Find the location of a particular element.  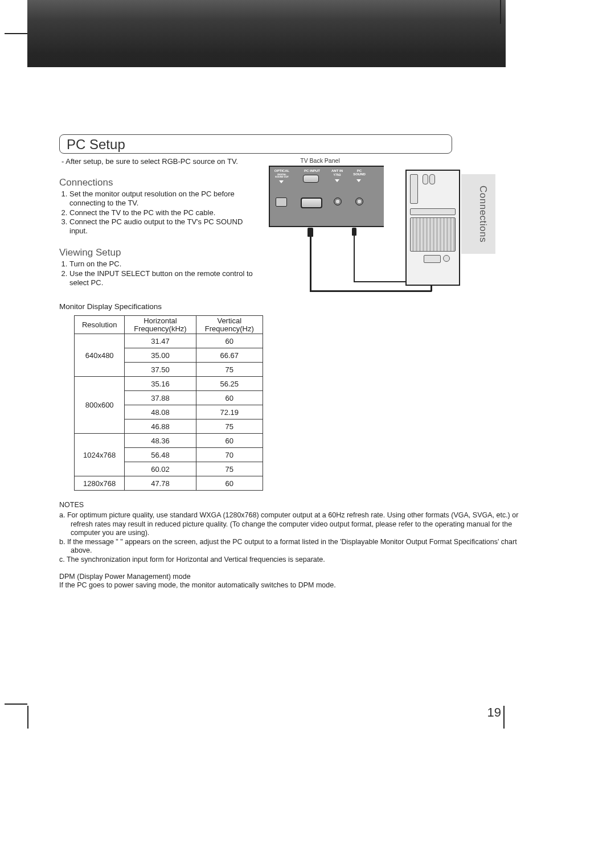

dpm-block: DPM (Display Power Management) mode If t… is located at coordinates (264, 582).